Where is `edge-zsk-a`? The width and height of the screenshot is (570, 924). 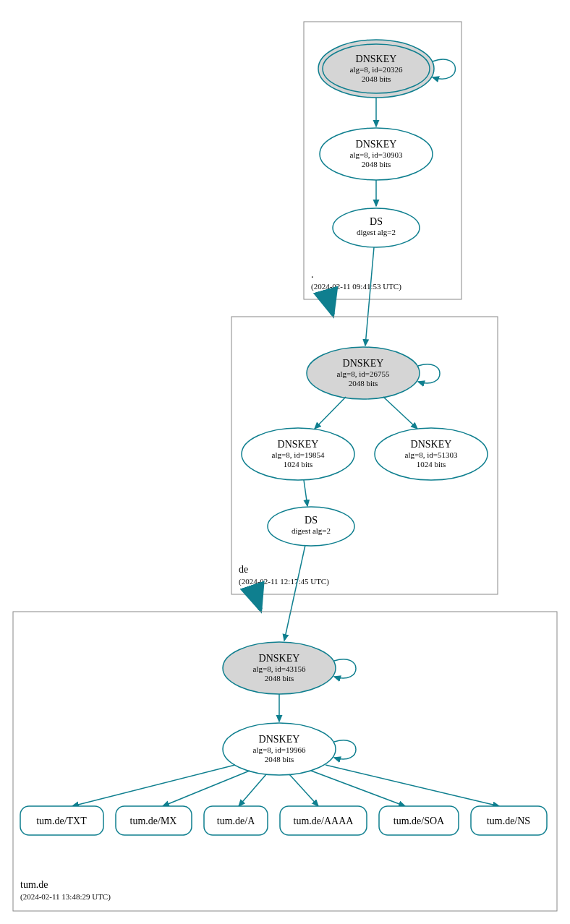 edge-zsk-a is located at coordinates (252, 790).